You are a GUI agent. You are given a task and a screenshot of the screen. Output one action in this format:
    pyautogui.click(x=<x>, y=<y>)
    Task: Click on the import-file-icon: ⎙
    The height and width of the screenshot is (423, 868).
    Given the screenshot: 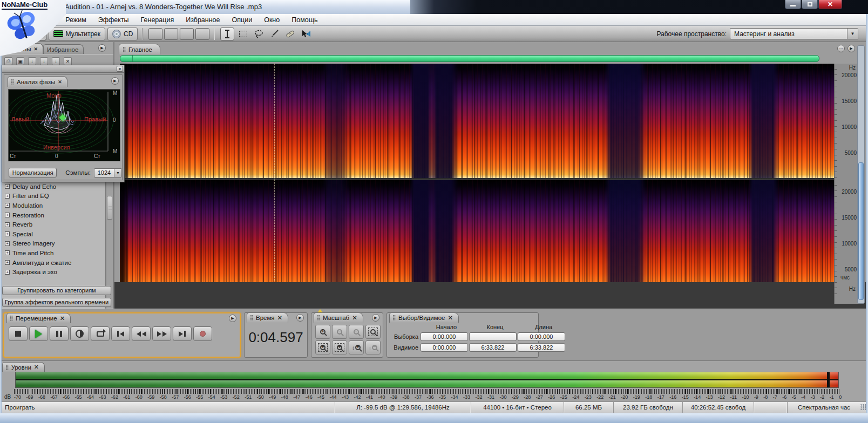 What is the action you would take?
    pyautogui.click(x=9, y=62)
    